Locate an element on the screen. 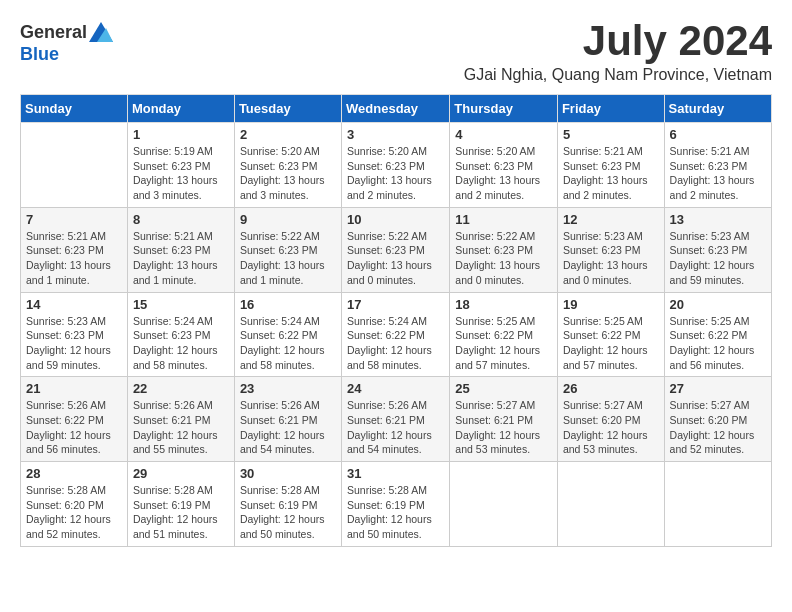  calendar-cell: 29Sunrise: 5:28 AM Sunset: 6:19 PM Dayli… is located at coordinates (180, 504).